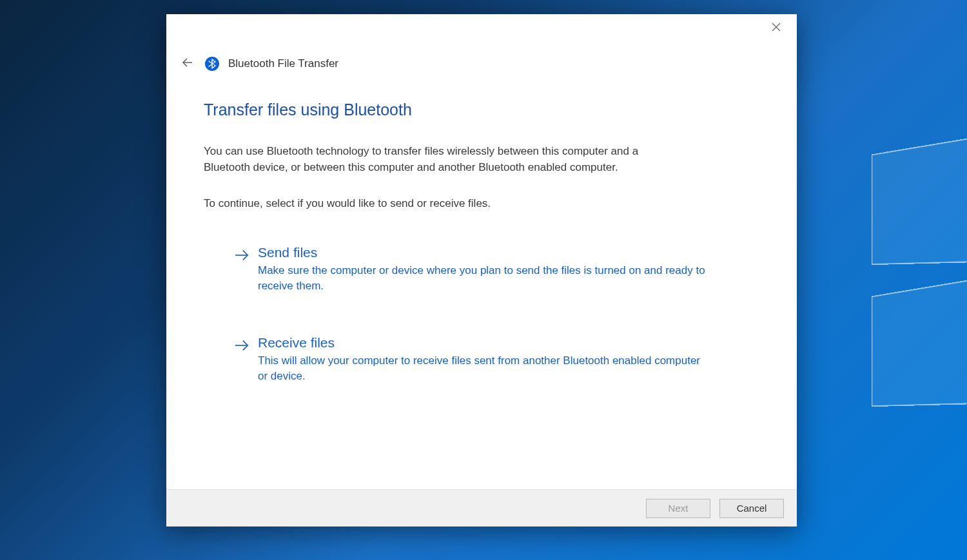 The image size is (967, 560). What do you see at coordinates (678, 508) in the screenshot?
I see `next-button: Next` at bounding box center [678, 508].